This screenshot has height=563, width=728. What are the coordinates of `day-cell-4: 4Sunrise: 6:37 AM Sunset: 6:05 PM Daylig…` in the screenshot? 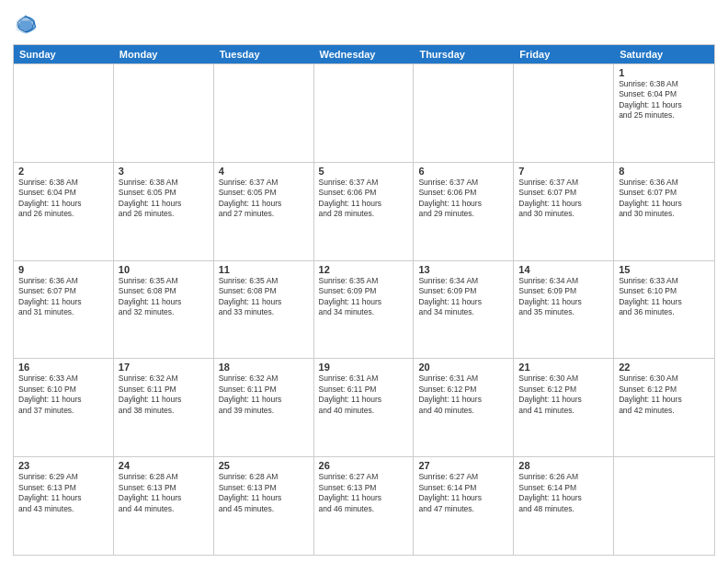 It's located at (265, 212).